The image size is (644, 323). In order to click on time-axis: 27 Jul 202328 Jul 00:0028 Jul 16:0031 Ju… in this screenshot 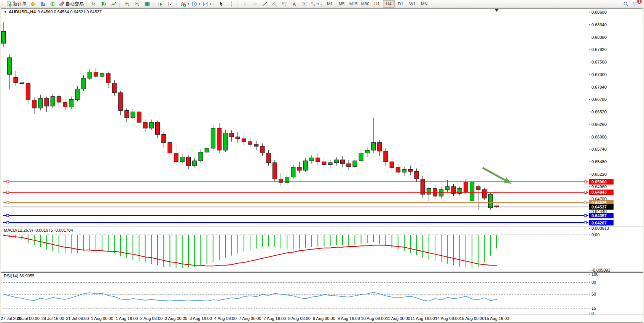, I will do `click(255, 318)`.